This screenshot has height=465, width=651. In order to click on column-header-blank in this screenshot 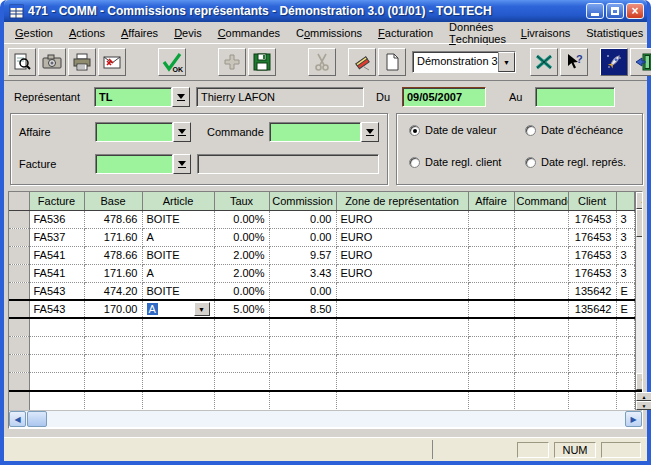, I will do `click(625, 201)`.